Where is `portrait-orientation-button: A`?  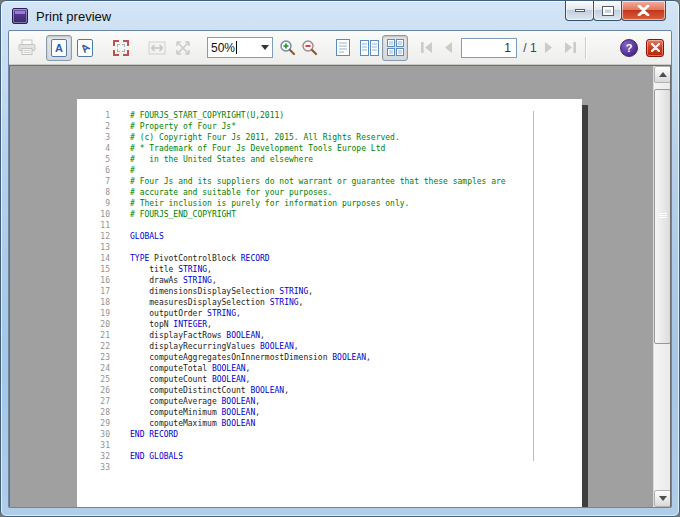 portrait-orientation-button: A is located at coordinates (59, 48).